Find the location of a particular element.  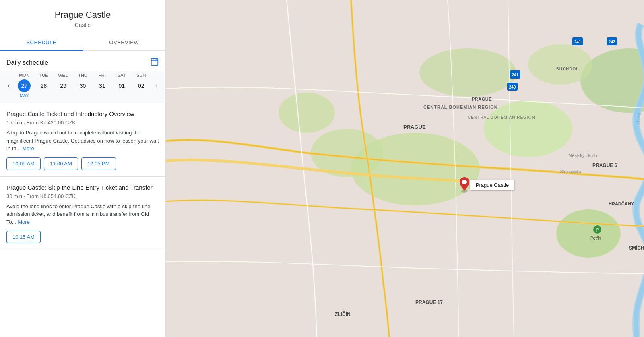

svg-text: Městský okruh is located at coordinates (583, 155).